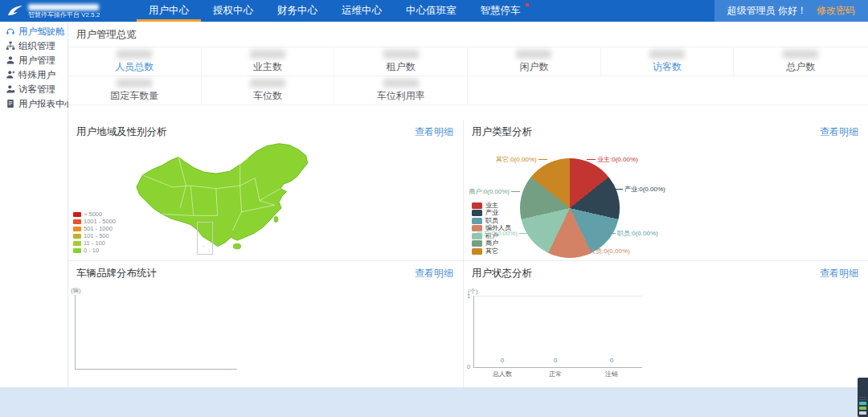 The image size is (868, 417). Describe the element at coordinates (431, 11) in the screenshot. I see `nav-tab-label: 中心值班室` at that location.